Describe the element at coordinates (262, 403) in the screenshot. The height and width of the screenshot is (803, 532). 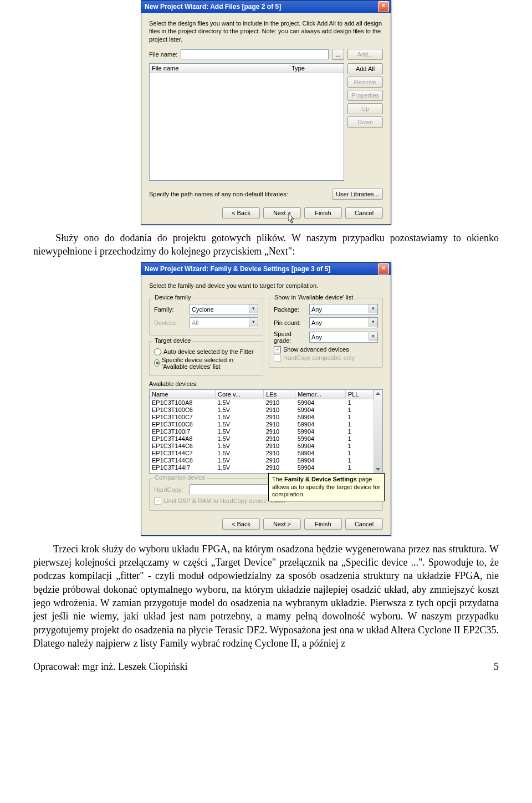
I see `table-row: EP1C3T100A81.5V2910599041` at that location.